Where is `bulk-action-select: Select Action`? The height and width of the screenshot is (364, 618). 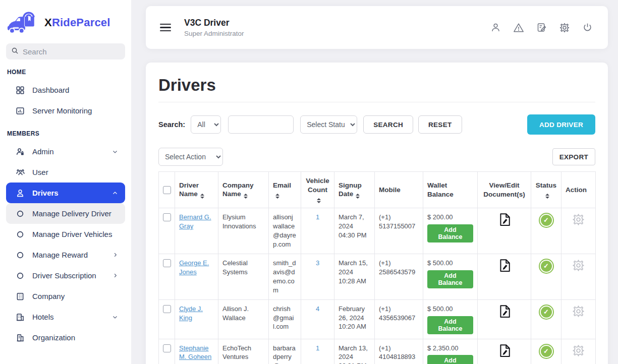 bulk-action-select: Select Action is located at coordinates (191, 157).